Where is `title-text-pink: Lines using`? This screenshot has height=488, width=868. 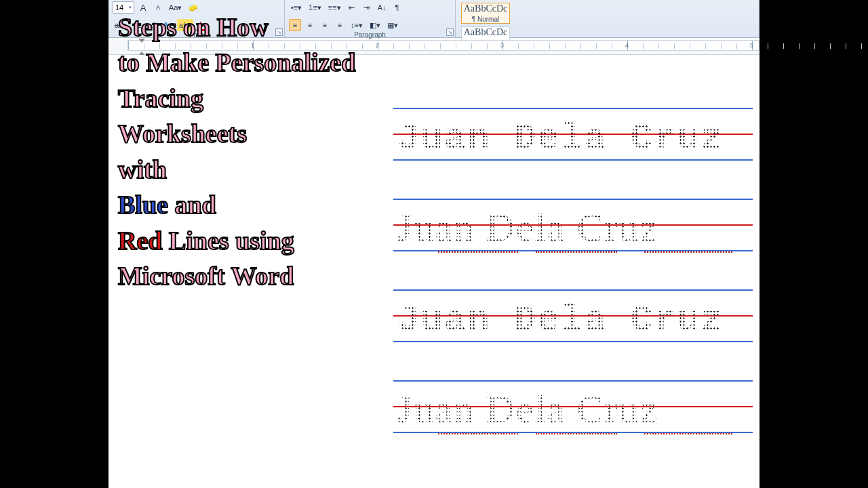
title-text-pink: Lines using is located at coordinates (228, 241).